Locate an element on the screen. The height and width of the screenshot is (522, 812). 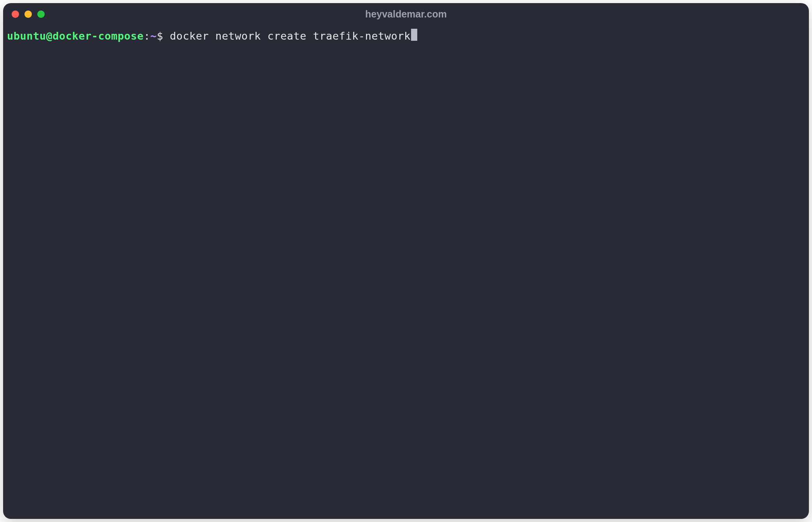
window-title: heyvaldemar.com is located at coordinates (406, 14).